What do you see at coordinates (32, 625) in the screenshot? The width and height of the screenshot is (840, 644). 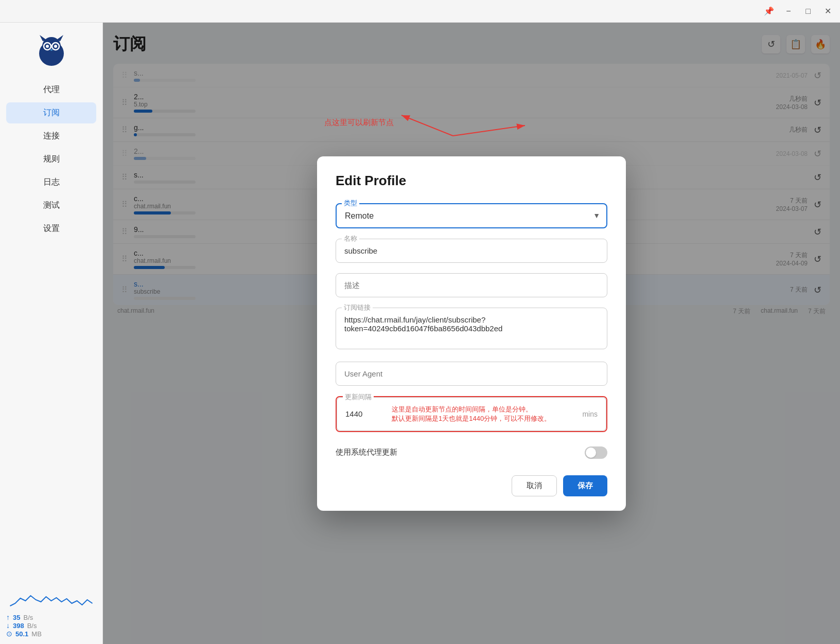 I see `download-unit: B/s` at bounding box center [32, 625].